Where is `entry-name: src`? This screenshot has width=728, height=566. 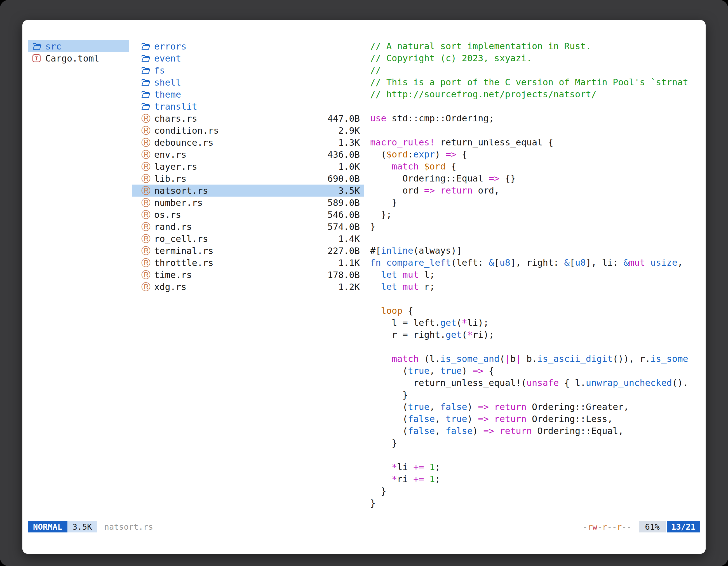 entry-name: src is located at coordinates (53, 46).